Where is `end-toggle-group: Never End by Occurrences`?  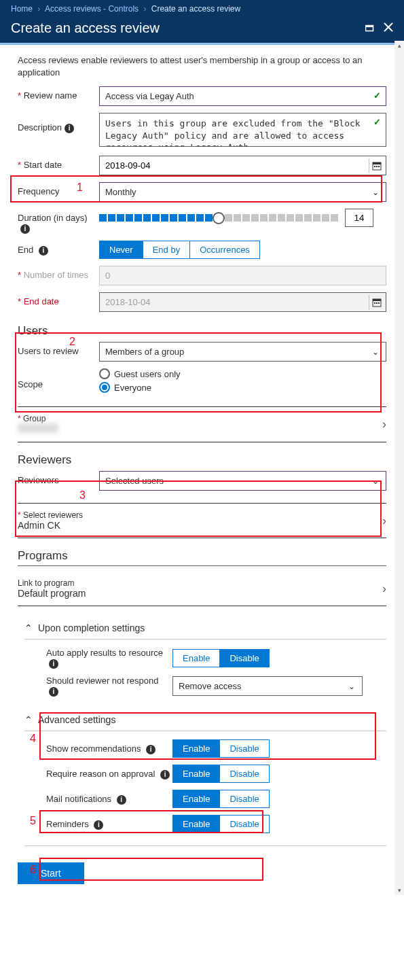 end-toggle-group: Never End by Occurrences is located at coordinates (179, 250).